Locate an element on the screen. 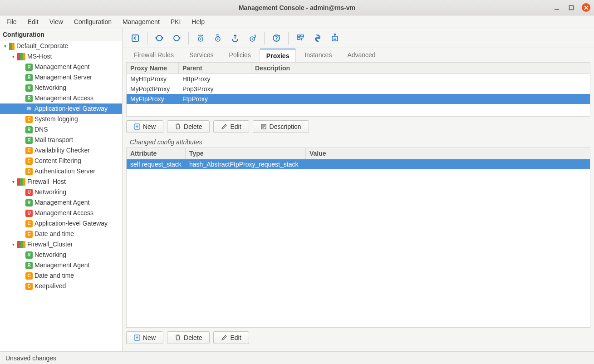 Image resolution: width=594 pixels, height=364 pixels. proxy-buttons: New Delete Edit Description is located at coordinates (358, 127).